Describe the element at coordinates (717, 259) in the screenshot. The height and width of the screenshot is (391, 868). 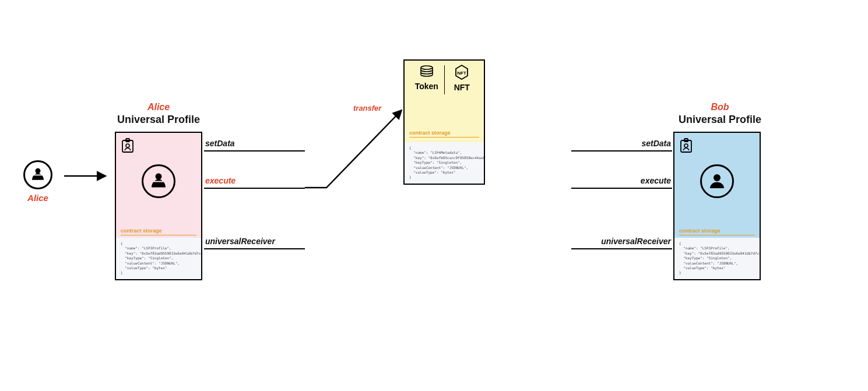
I see `bob-code-block: { "name": "LSP3Profile", "key": "0x5ef83…` at that location.